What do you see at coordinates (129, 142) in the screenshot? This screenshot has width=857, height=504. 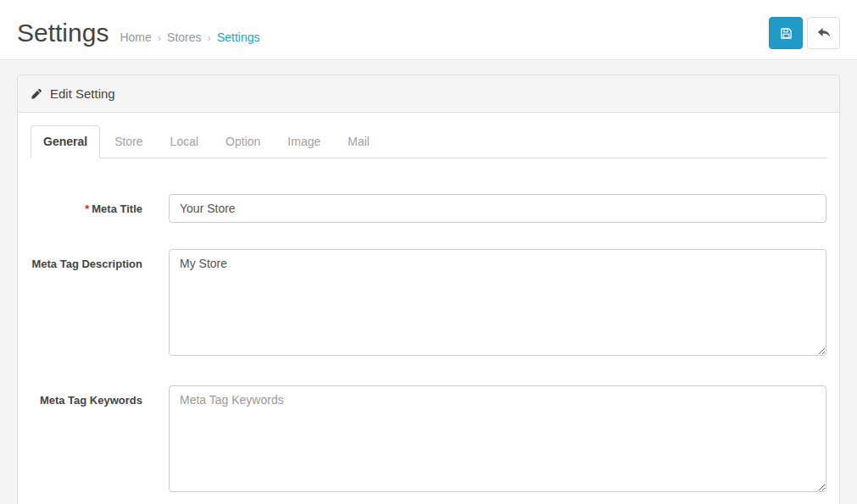 I see `tab-store: Store` at bounding box center [129, 142].